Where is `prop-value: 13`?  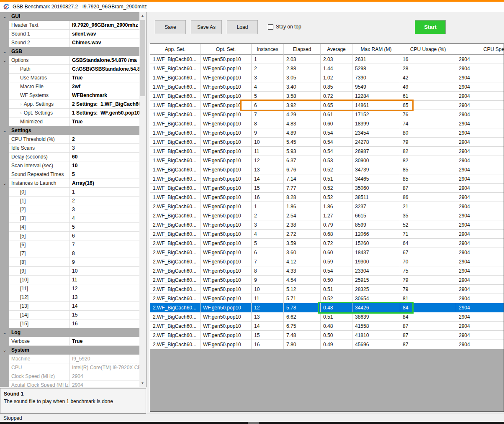
prop-value: 13 is located at coordinates (105, 298).